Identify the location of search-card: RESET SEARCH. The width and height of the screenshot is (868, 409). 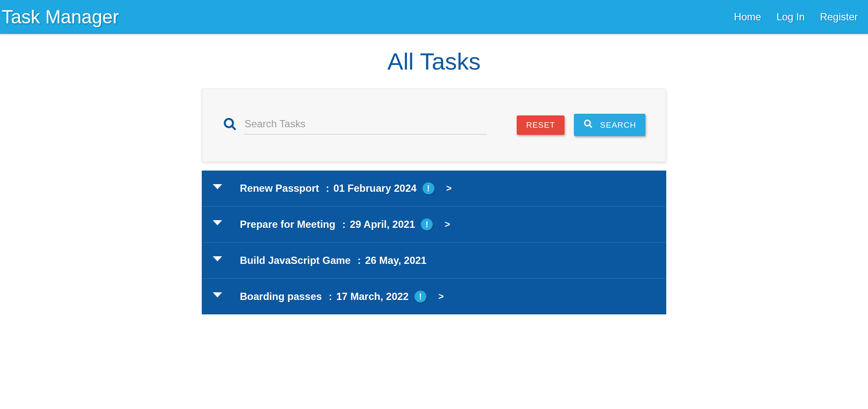
(434, 126).